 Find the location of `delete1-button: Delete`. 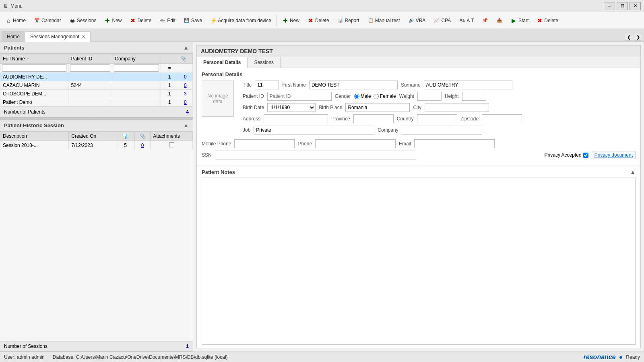

delete1-button: Delete is located at coordinates (140, 21).